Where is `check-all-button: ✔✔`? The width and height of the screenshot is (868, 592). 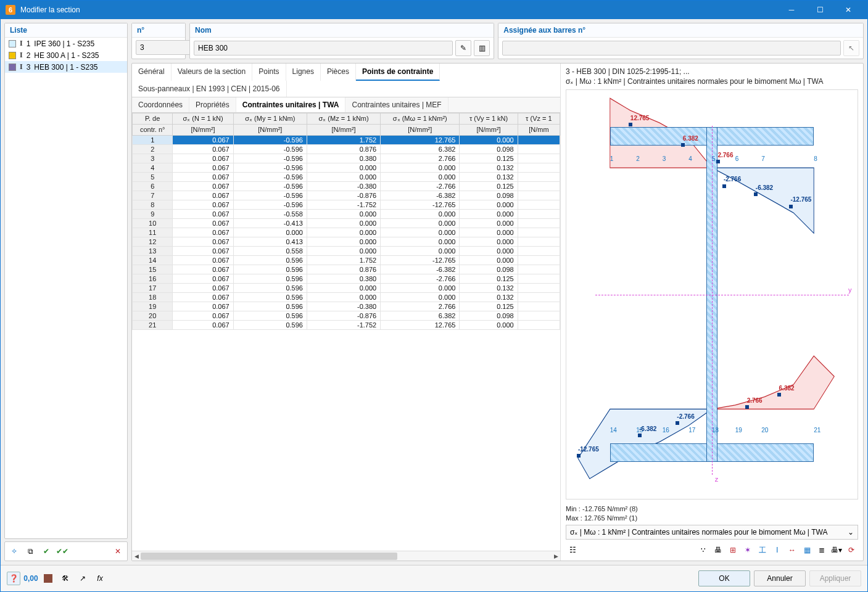
check-all-button: ✔✔ is located at coordinates (62, 551).